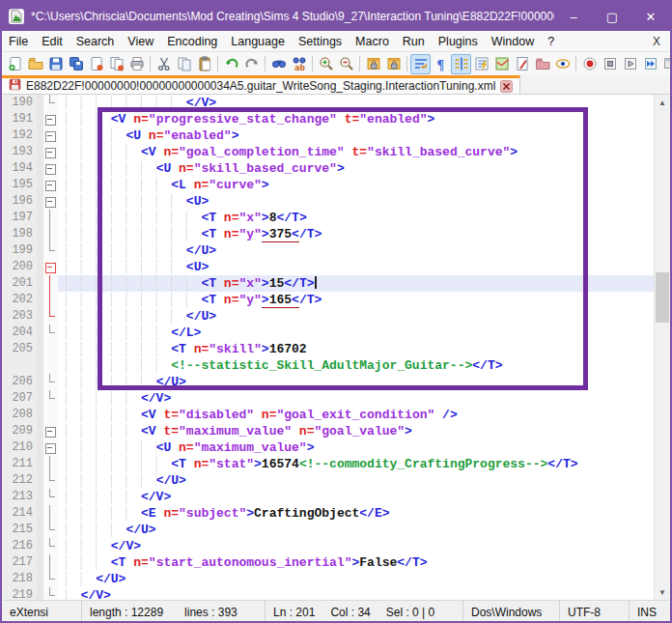 The height and width of the screenshot is (623, 672). I want to click on menu-item-: ?, so click(550, 42).